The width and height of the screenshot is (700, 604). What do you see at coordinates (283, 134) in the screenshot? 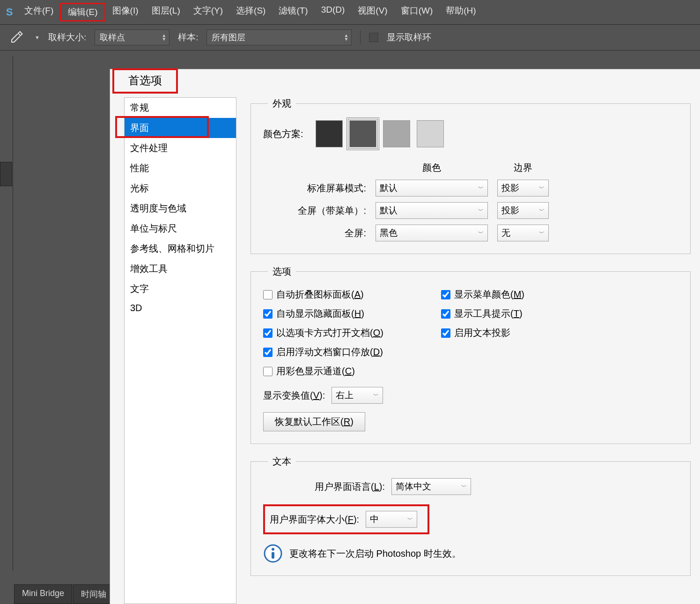
I see `color-scheme-label: 颜色方案:` at bounding box center [283, 134].